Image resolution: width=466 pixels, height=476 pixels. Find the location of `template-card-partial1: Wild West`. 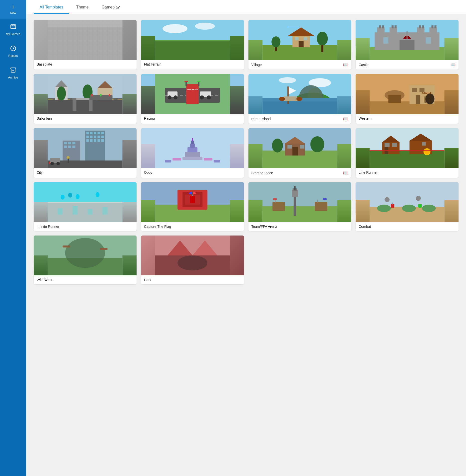

template-card-partial1: Wild West is located at coordinates (85, 260).